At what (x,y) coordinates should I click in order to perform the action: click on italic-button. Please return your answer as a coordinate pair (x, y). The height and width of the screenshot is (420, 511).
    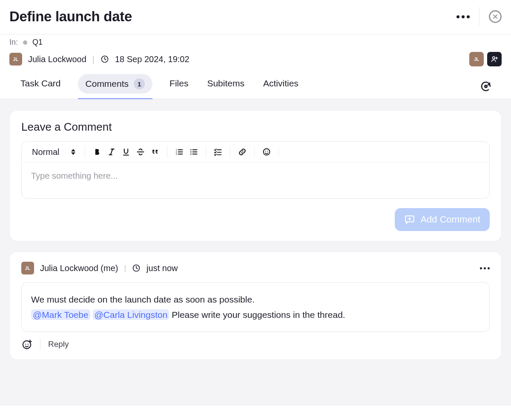
    Looking at the image, I should click on (112, 152).